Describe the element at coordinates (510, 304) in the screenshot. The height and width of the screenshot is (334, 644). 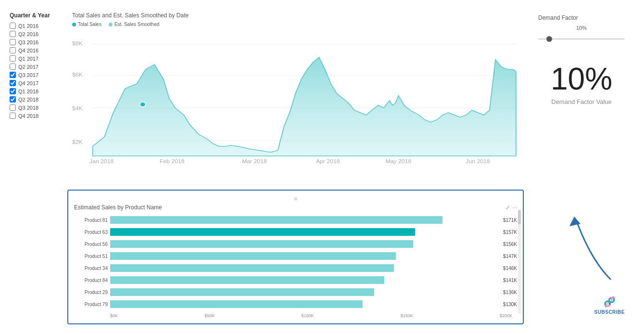
I see `bar-value: $130K` at that location.